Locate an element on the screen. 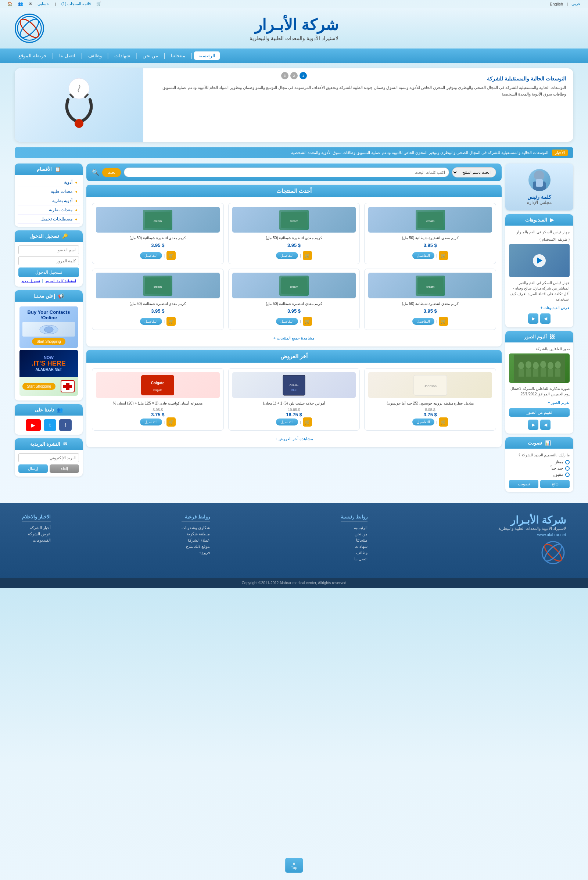 This screenshot has height=880, width=588. prev-arrow: ◀ is located at coordinates (545, 319).